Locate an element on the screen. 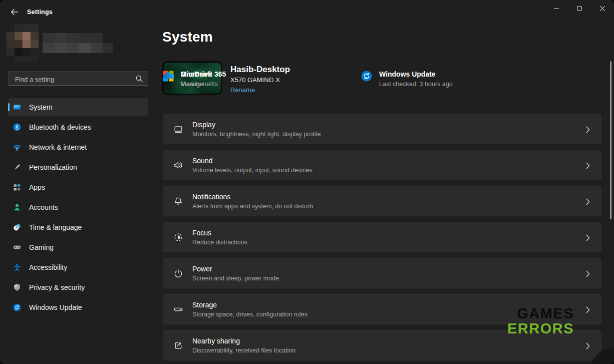 Image resolution: width=614 pixels, height=364 pixels. settings-row-focus: Focus Reduce distractions is located at coordinates (382, 237).